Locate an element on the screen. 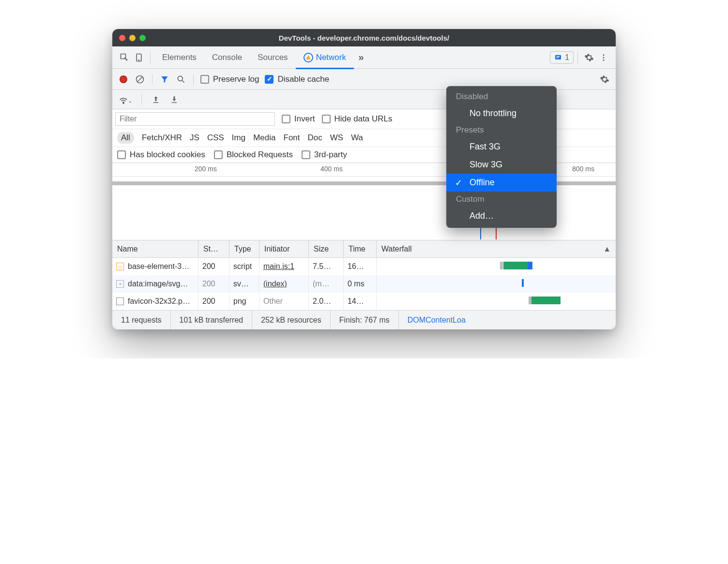 The image size is (728, 564). col-status: St… is located at coordinates (214, 249).